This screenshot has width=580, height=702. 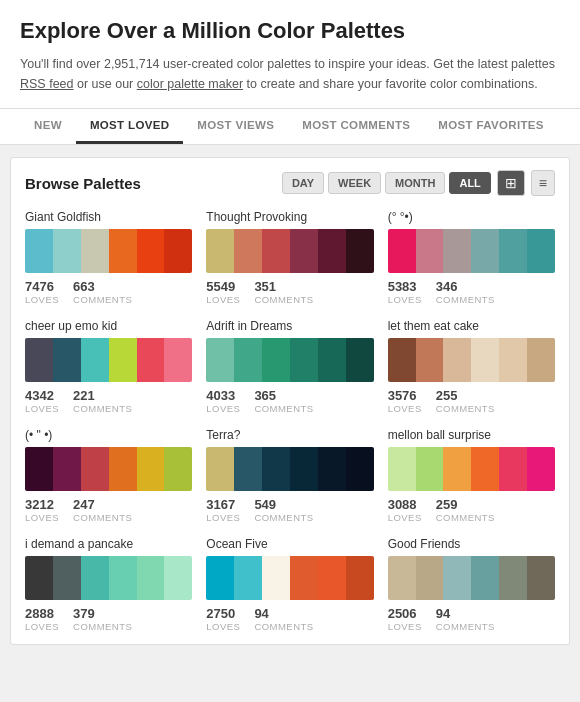 What do you see at coordinates (223, 292) in the screenshot?
I see `loves-stat: 5549LOVES` at bounding box center [223, 292].